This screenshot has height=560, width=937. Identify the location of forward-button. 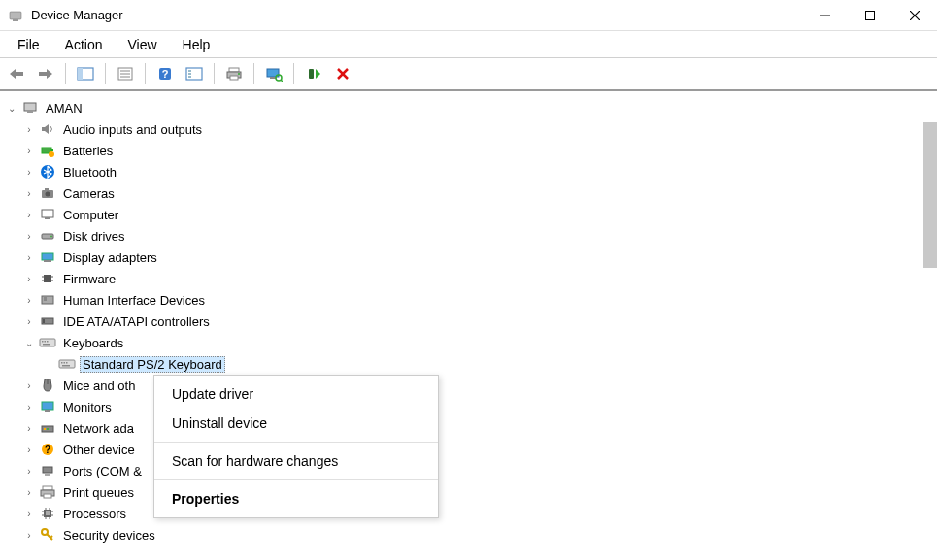
(46, 74).